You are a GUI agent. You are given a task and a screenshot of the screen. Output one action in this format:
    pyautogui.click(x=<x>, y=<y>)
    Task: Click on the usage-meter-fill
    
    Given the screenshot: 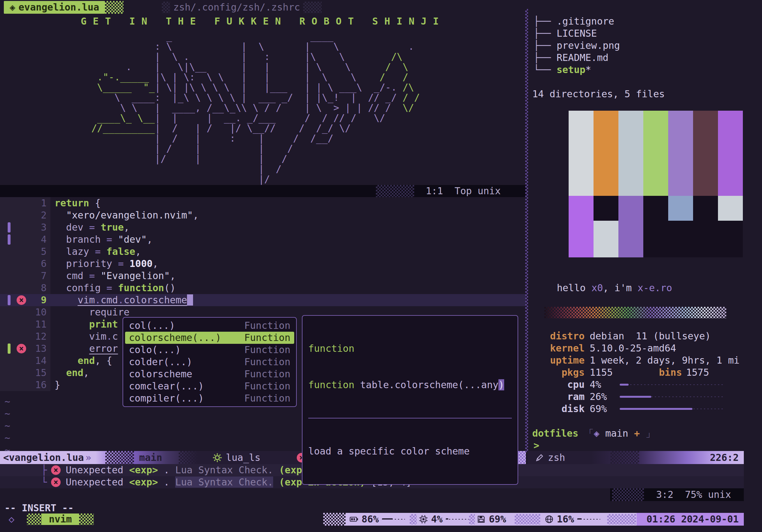 What is the action you would take?
    pyautogui.click(x=635, y=397)
    